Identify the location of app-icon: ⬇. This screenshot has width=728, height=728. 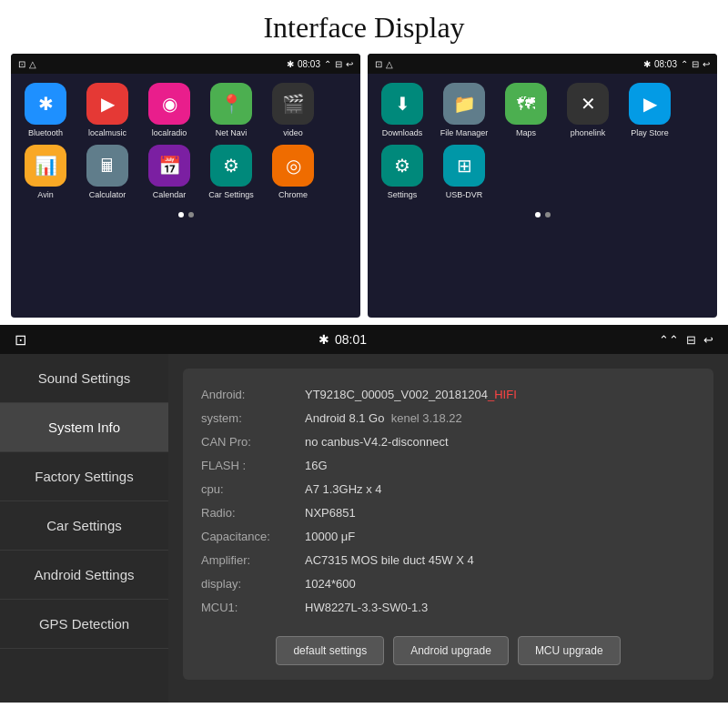
(402, 104).